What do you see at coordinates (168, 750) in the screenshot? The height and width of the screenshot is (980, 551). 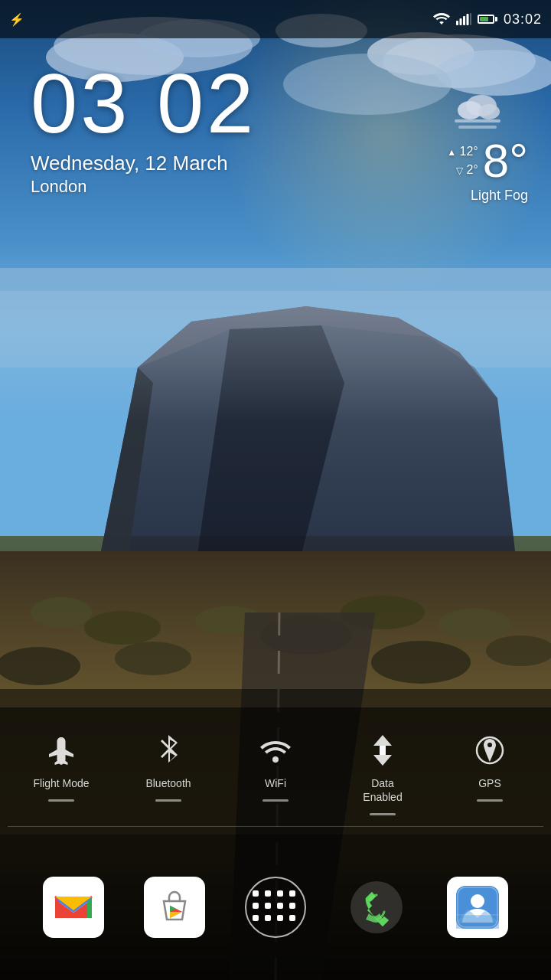 I see `bluetooth-icon` at bounding box center [168, 750].